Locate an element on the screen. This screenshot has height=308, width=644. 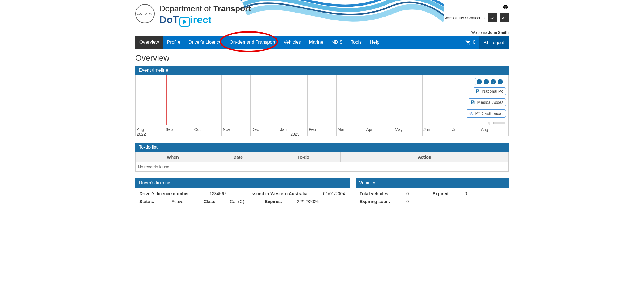
brand-logo: DoTirect is located at coordinates (205, 20).